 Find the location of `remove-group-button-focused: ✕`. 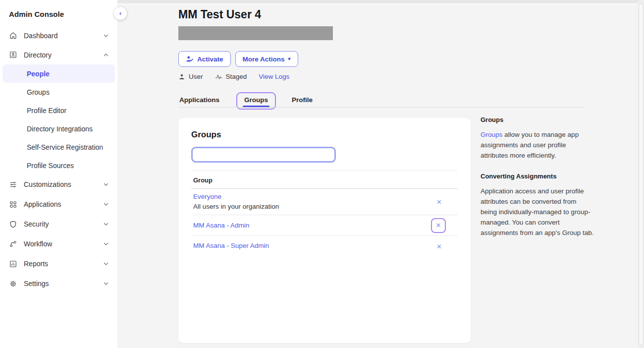

remove-group-button-focused: ✕ is located at coordinates (438, 226).